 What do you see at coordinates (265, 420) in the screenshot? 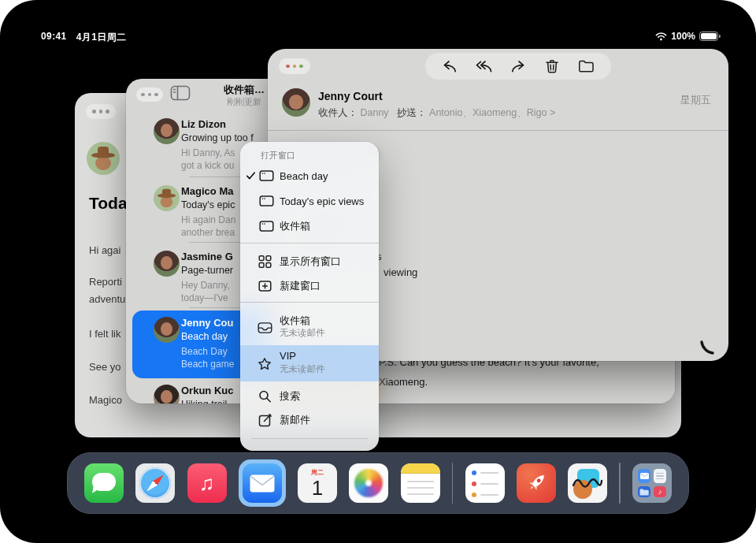
I see `compose-icon` at bounding box center [265, 420].